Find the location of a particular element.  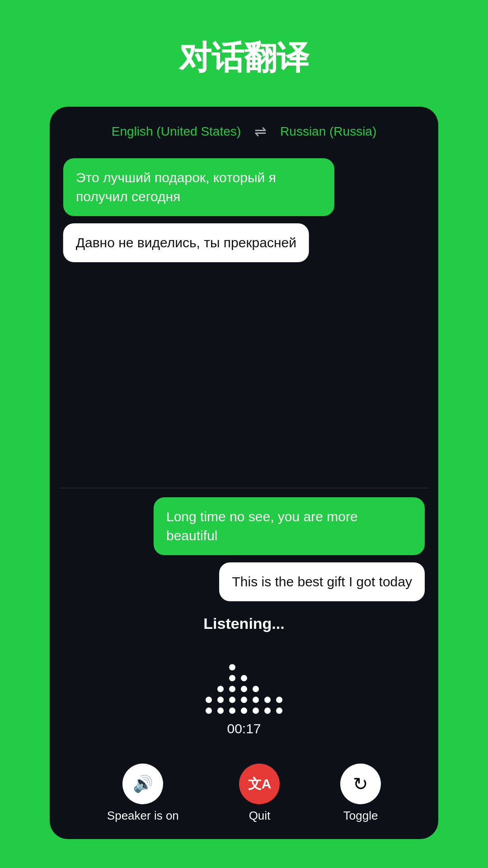

quit-icon: 文A is located at coordinates (260, 784).